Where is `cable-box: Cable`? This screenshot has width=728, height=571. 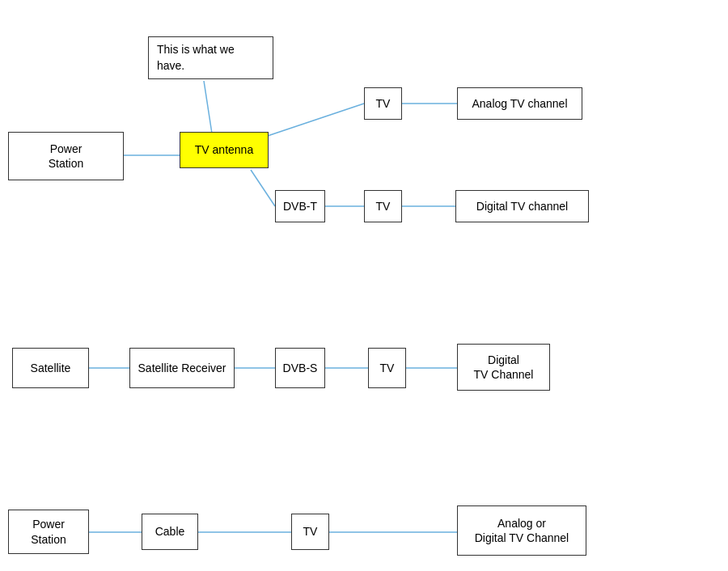
cable-box: Cable is located at coordinates (170, 532).